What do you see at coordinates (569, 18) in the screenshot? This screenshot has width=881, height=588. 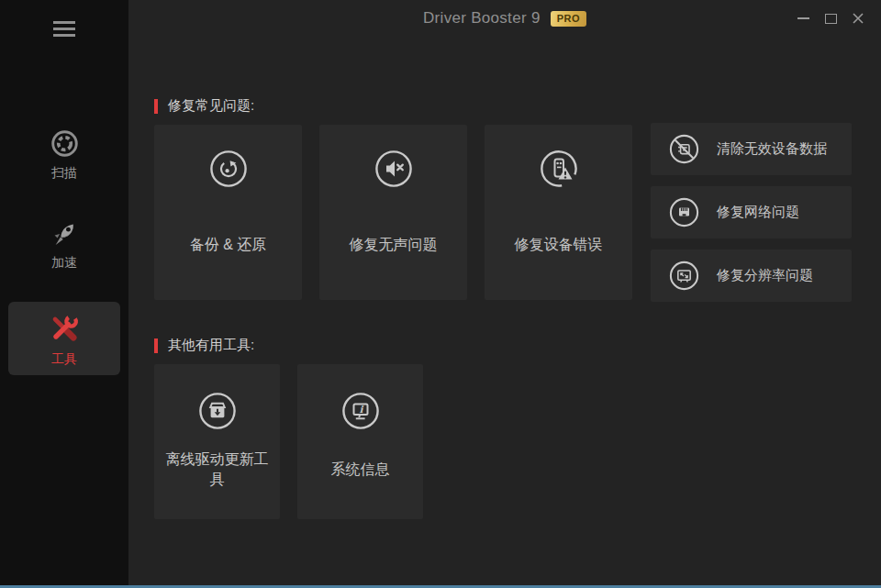 I see `pro-badge: PRO` at bounding box center [569, 18].